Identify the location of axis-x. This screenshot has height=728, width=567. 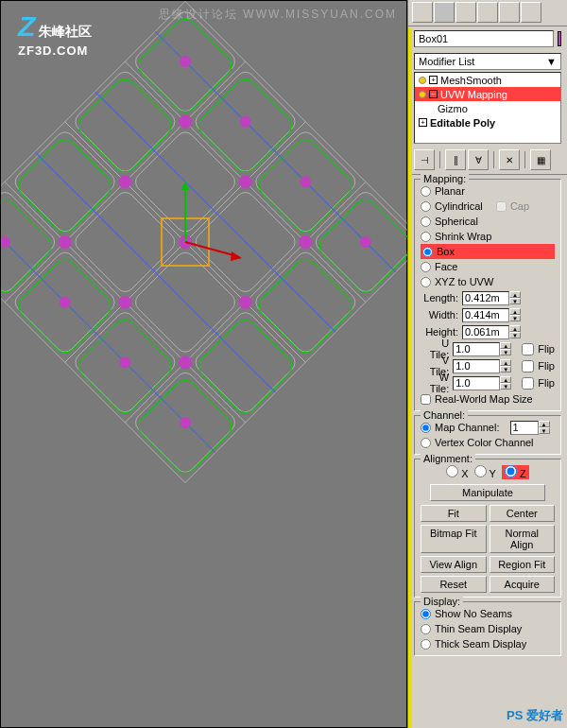
(212, 250).